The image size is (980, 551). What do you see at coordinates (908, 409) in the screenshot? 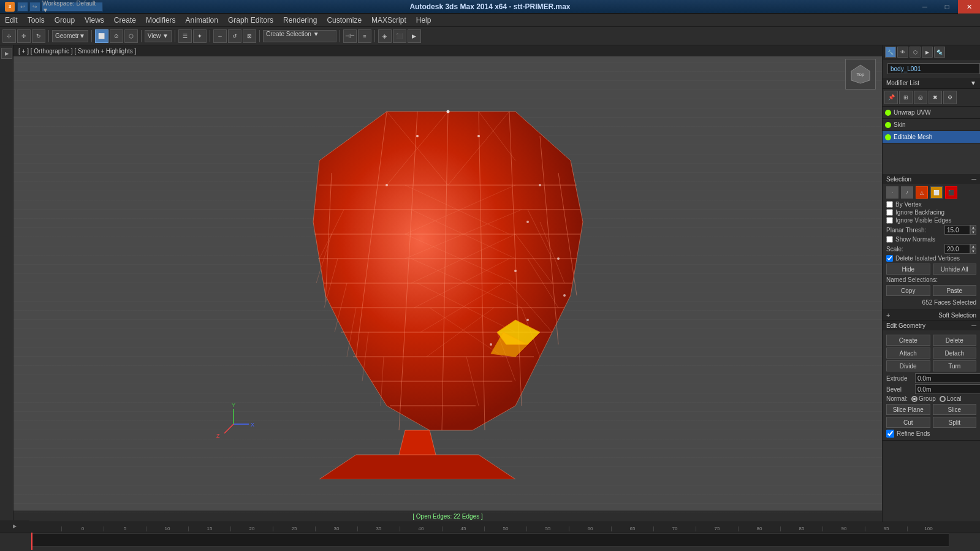
I see `slice-plane-btn: Slice Plane` at bounding box center [908, 409].